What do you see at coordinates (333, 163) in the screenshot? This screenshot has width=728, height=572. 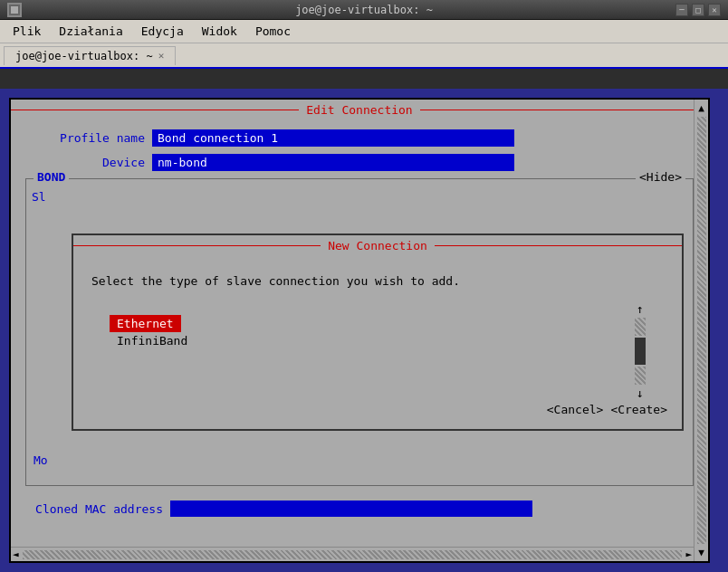 I see `device-value: nm-bond` at bounding box center [333, 163].